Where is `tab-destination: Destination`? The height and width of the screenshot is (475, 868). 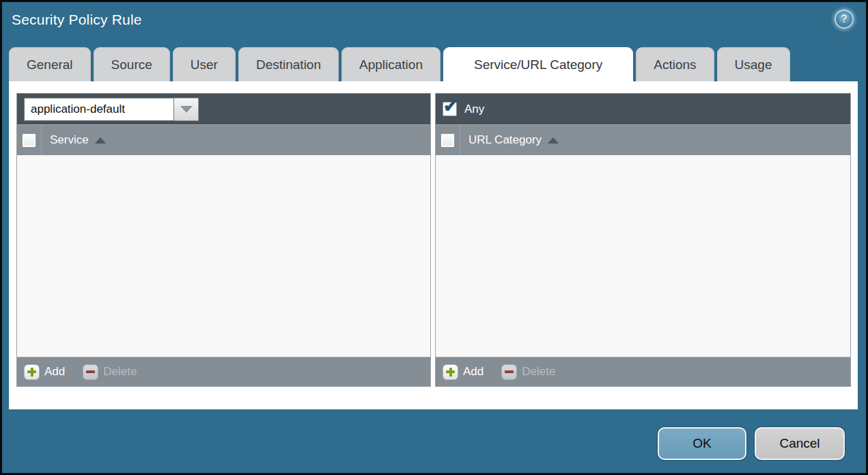 tab-destination: Destination is located at coordinates (288, 64).